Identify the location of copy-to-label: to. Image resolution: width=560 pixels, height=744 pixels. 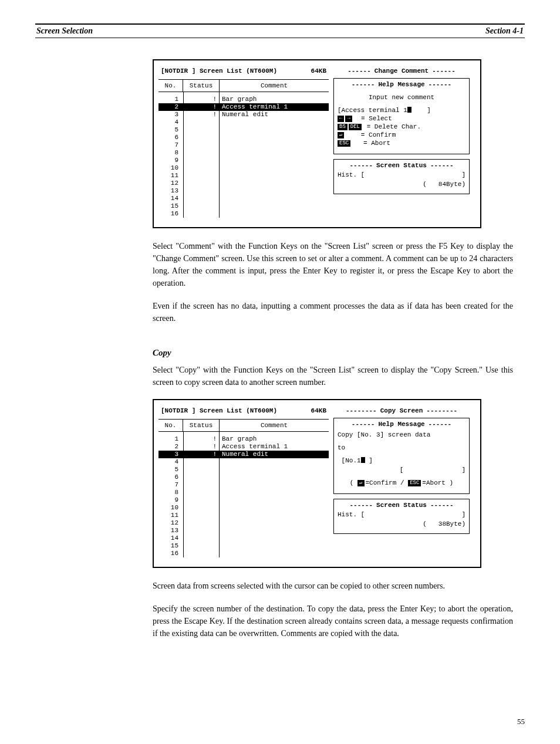
(402, 448).